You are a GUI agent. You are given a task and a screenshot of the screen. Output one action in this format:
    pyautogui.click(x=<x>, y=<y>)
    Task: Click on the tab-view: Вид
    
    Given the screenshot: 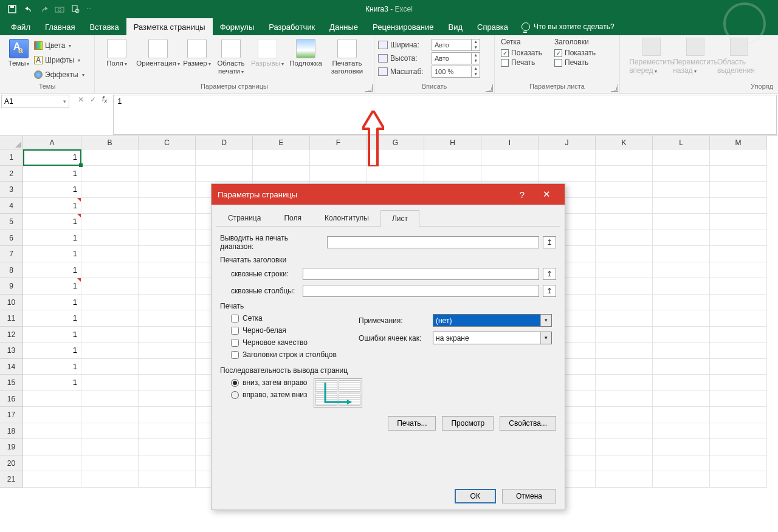 What is the action you would take?
    pyautogui.click(x=455, y=27)
    